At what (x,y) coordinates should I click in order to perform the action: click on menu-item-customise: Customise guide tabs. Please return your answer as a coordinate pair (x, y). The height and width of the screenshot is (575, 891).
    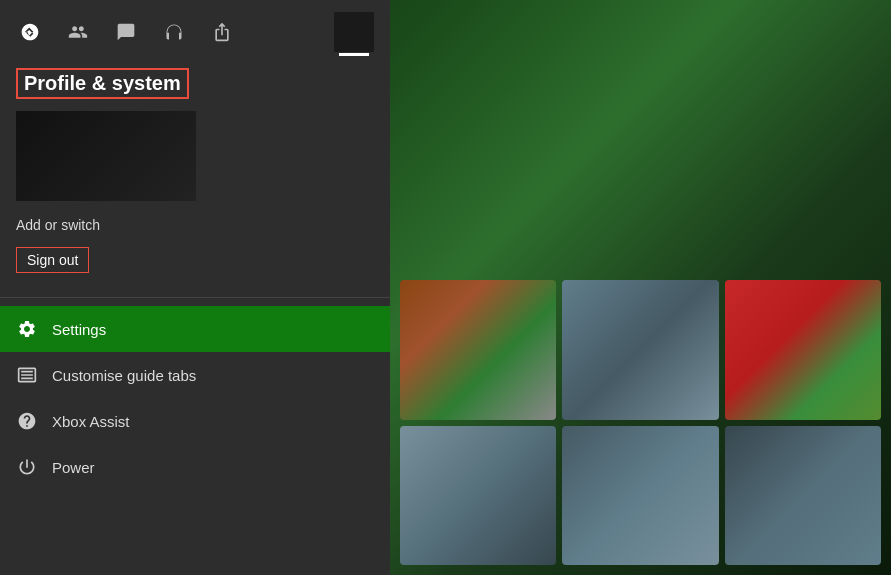
    Looking at the image, I should click on (195, 375).